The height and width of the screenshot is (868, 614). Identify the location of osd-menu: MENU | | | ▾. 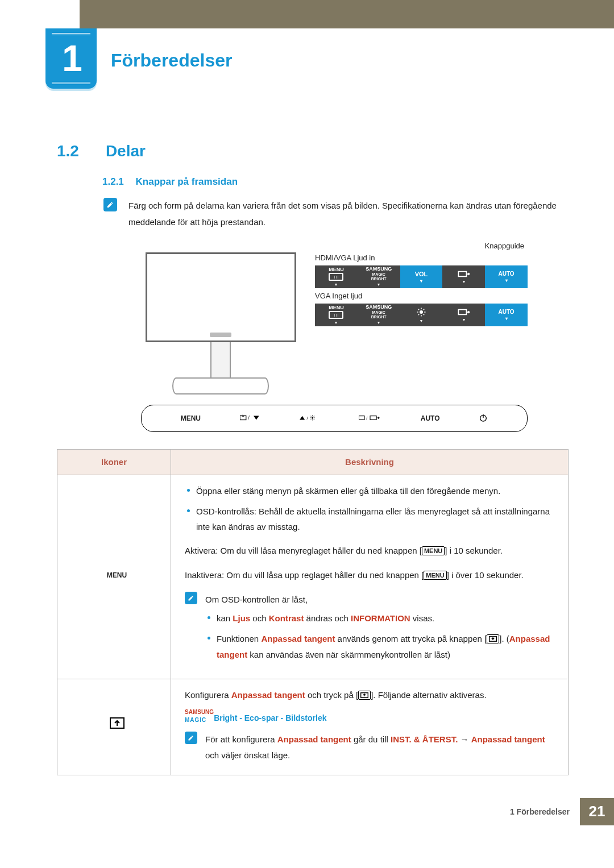
(337, 277).